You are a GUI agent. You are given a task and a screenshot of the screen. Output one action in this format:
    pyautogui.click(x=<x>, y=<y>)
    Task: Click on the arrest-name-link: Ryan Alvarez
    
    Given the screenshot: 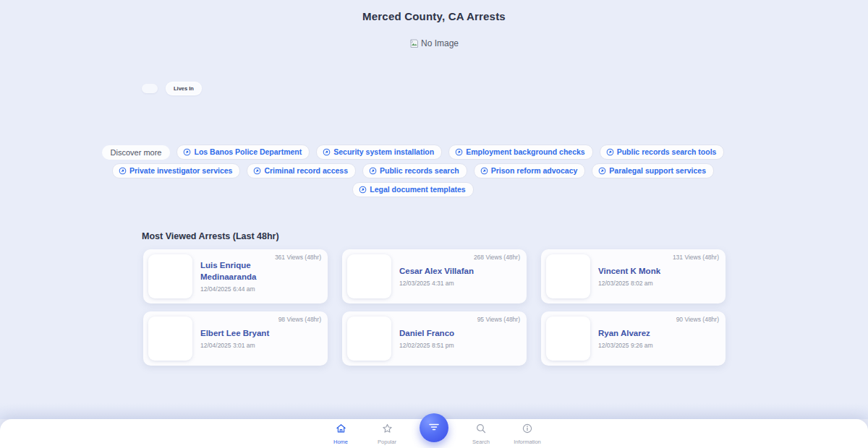 What is the action you would take?
    pyautogui.click(x=649, y=334)
    